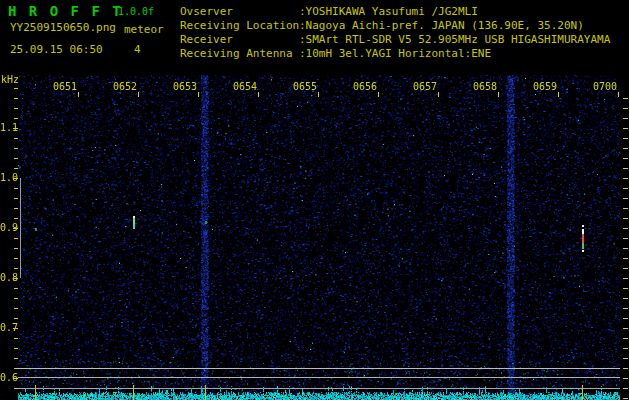 This screenshot has height=400, width=629. Describe the element at coordinates (542, 86) in the screenshot. I see `time-tick-label: 0659` at that location.